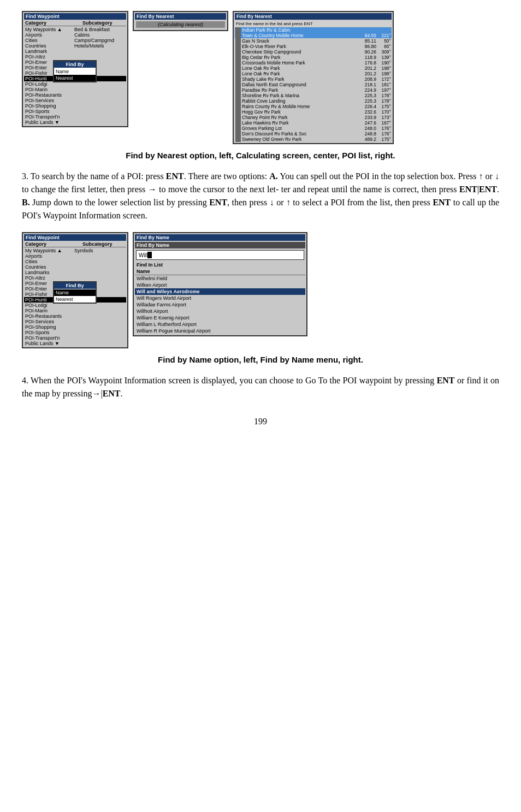 The height and width of the screenshot is (812, 521). What do you see at coordinates (313, 24) in the screenshot?
I see `poi-instruction: Find the name in the list and press ENT` at bounding box center [313, 24].